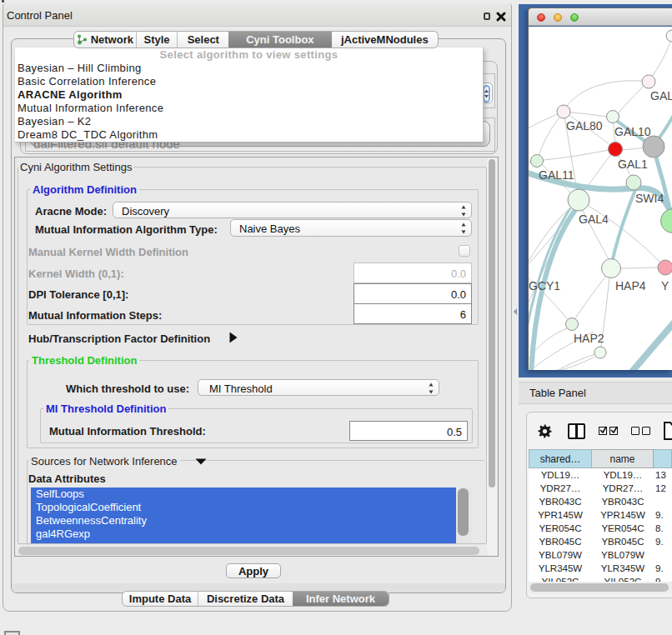 The width and height of the screenshot is (672, 635). I want to click on svg-text: GAL10, so click(633, 132).